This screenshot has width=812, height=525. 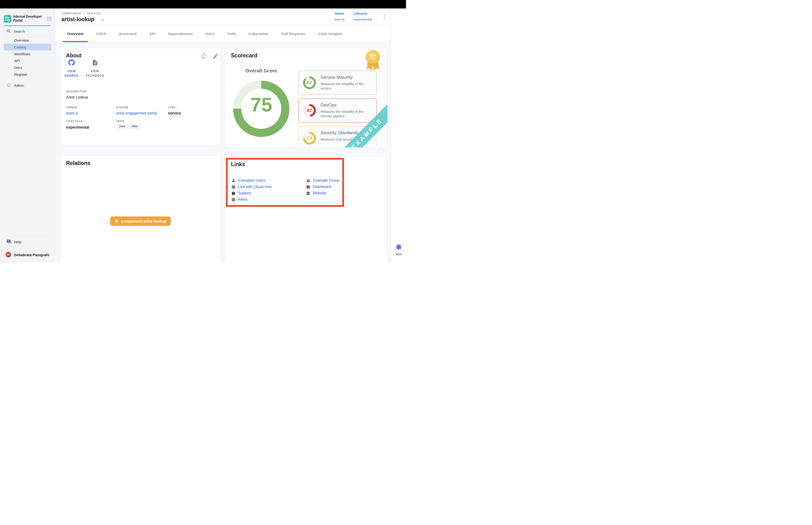 What do you see at coordinates (223, 34) in the screenshot?
I see `entity-tabs: Overview CI/CD Scorecard API Dependencie…` at bounding box center [223, 34].